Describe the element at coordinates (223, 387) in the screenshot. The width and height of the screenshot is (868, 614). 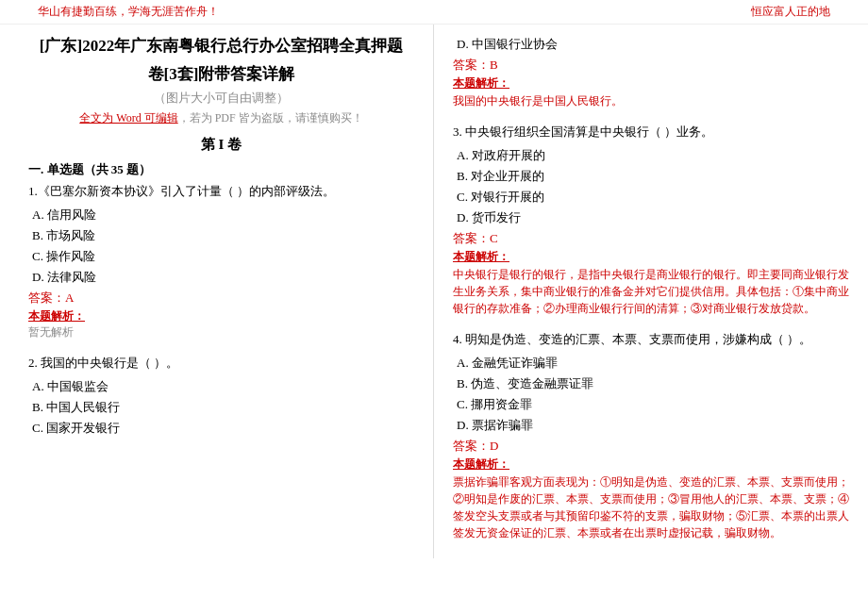
I see `question-2-option-a: A. 中国银监会` at that location.